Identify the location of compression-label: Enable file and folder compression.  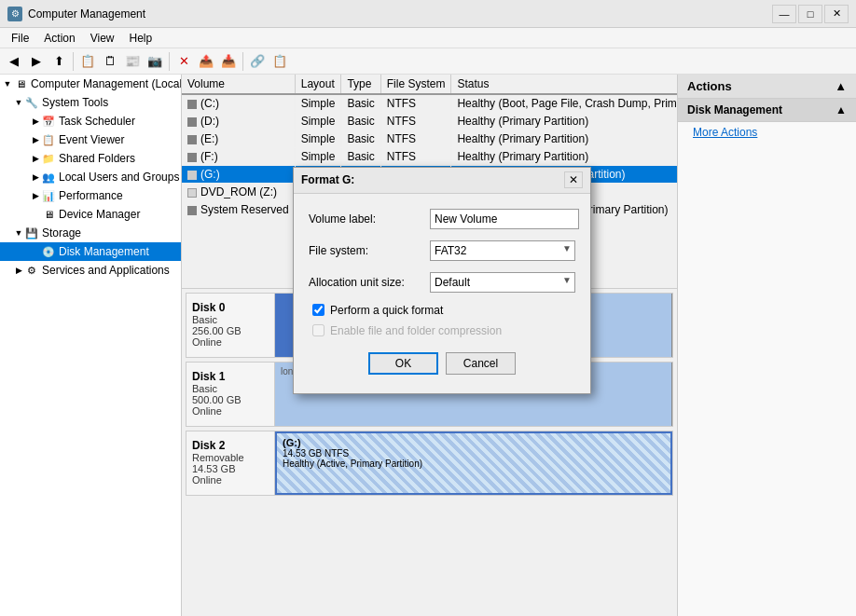
(416, 331).